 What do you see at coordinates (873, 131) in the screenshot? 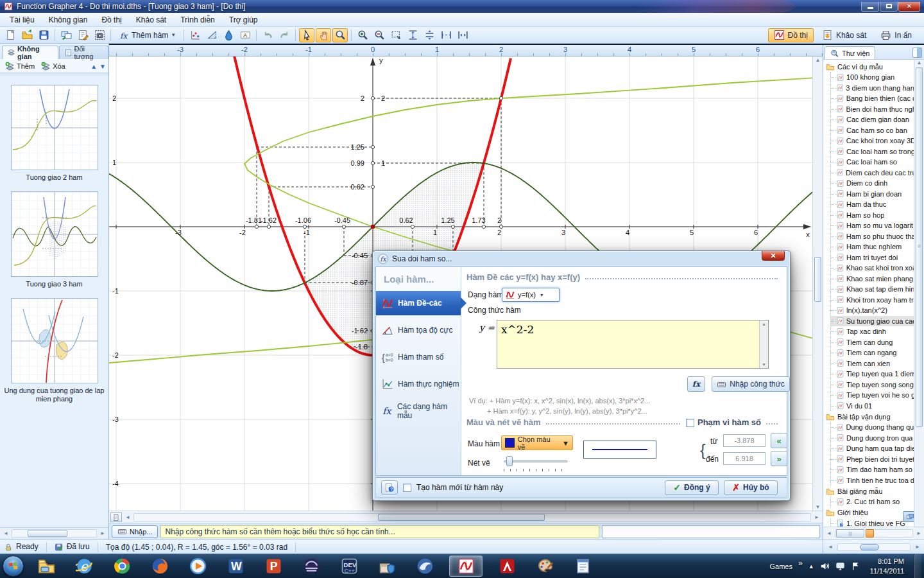
I see `tree-item: Cac ham so co ban` at bounding box center [873, 131].